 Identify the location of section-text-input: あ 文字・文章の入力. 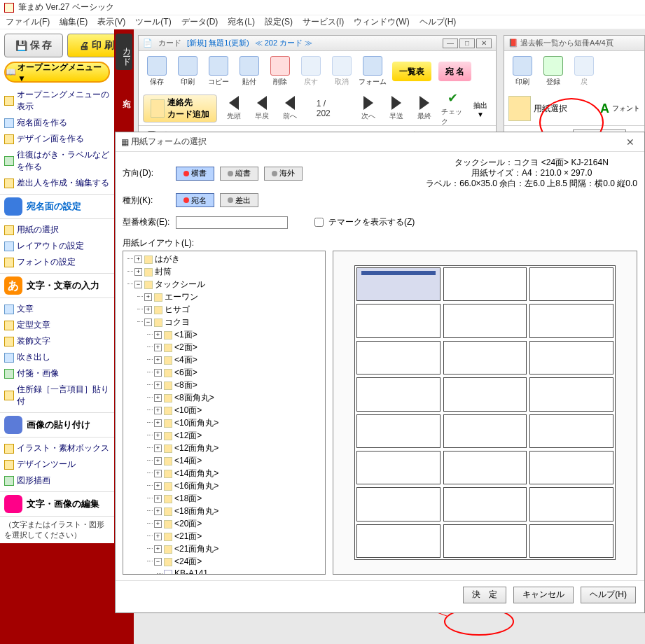
(57, 286).